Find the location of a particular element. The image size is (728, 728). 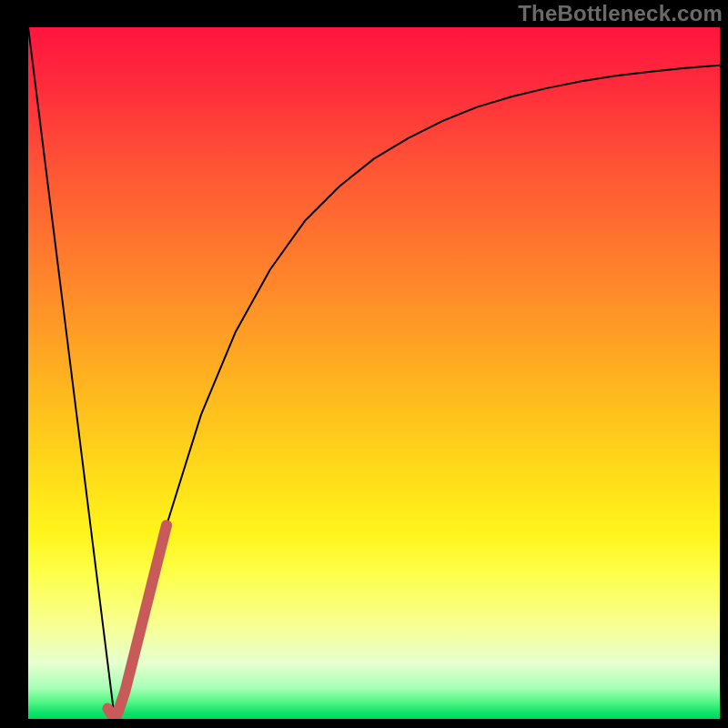

watermark-label: TheBottleneck.com is located at coordinates (621, 14).